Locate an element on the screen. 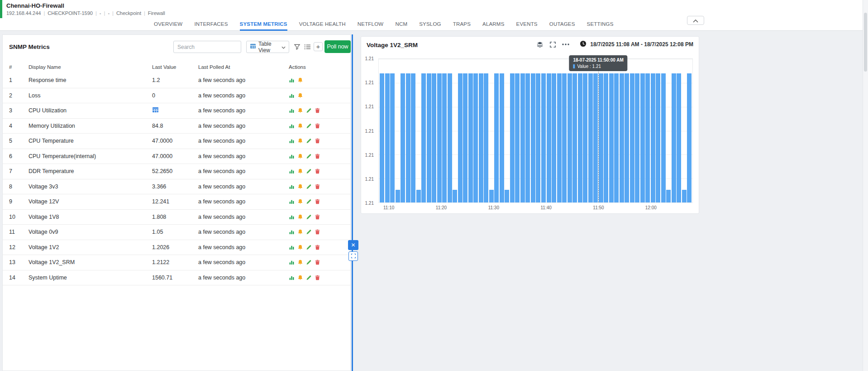  tab-settings: SETTINGS is located at coordinates (600, 24).